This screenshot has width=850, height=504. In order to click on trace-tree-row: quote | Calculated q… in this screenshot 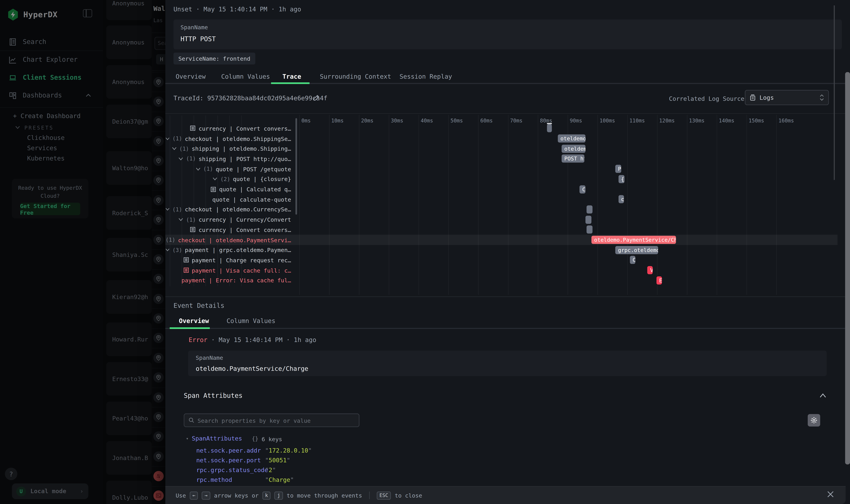, I will do `click(230, 189)`.